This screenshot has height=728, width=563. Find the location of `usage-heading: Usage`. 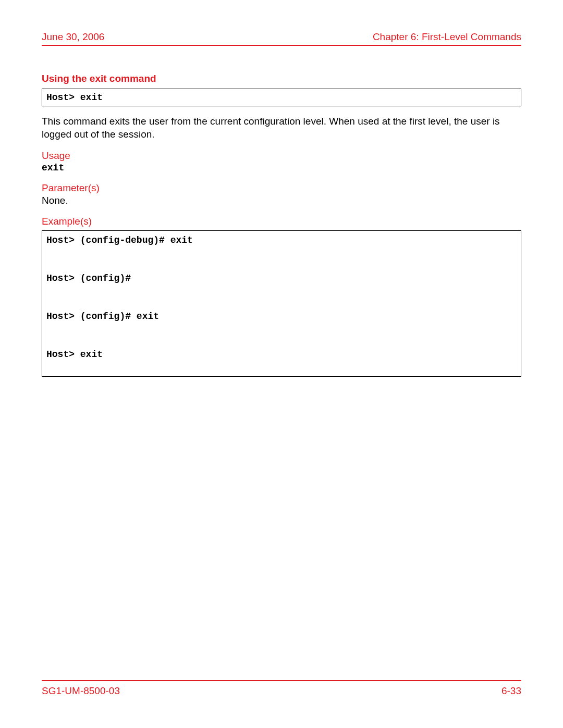

usage-heading: Usage is located at coordinates (282, 156).